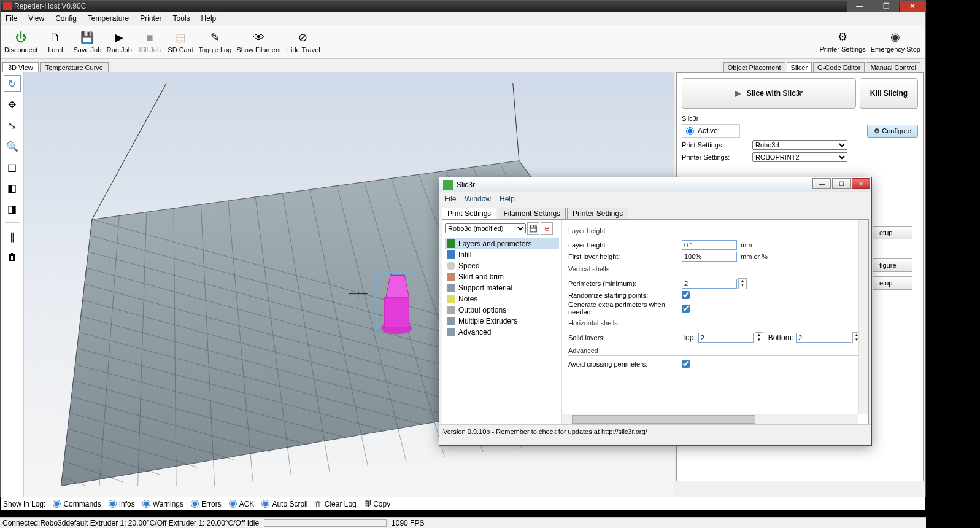  I want to click on parallel-icon: ∥, so click(12, 236).